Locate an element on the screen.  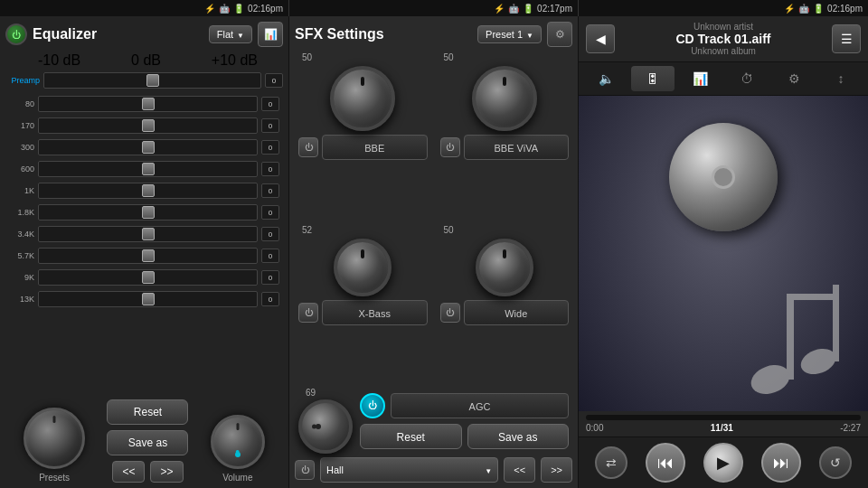
band-slider-13k is located at coordinates (148, 299).